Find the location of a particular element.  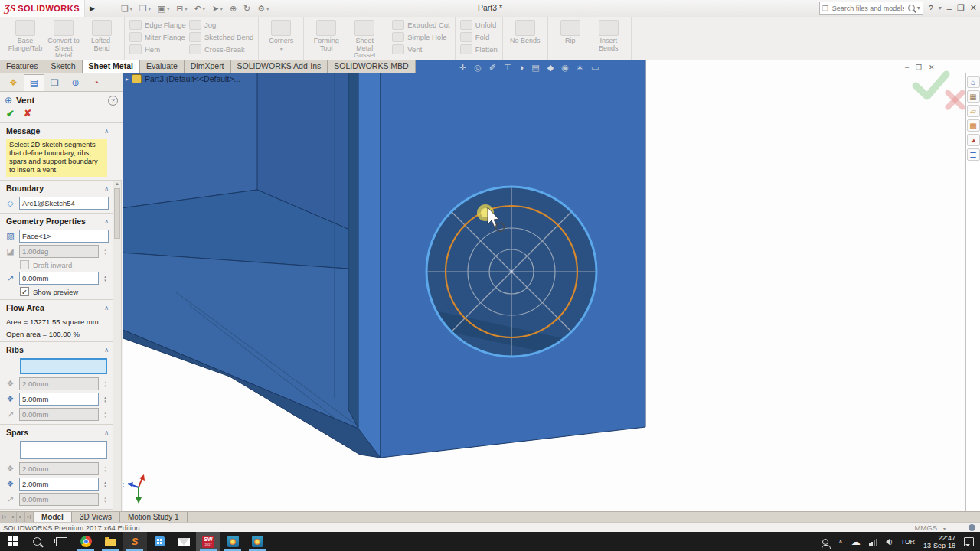

volume-icon: ) is located at coordinates (890, 542).